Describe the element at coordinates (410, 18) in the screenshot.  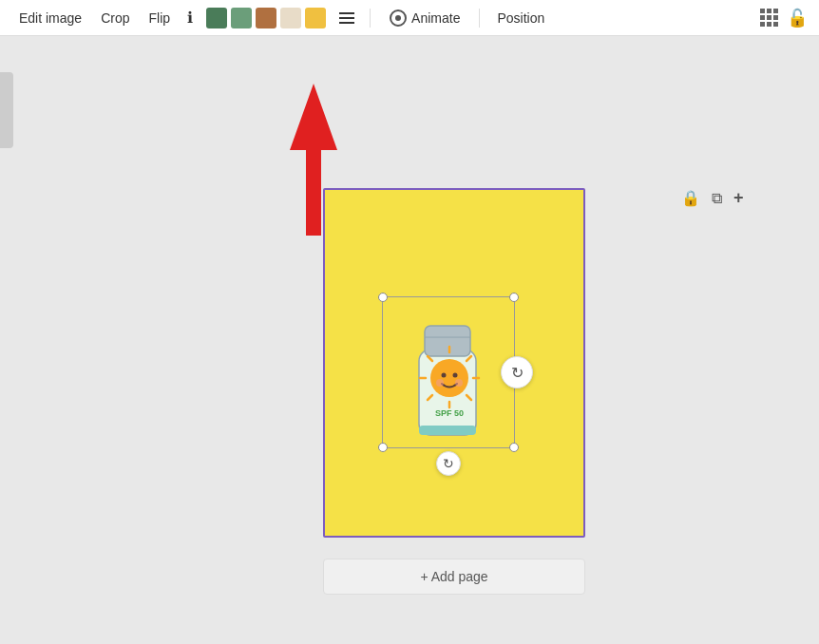
I see `toolbar: Edit image Crop Flip ℹ Animate Position …` at that location.